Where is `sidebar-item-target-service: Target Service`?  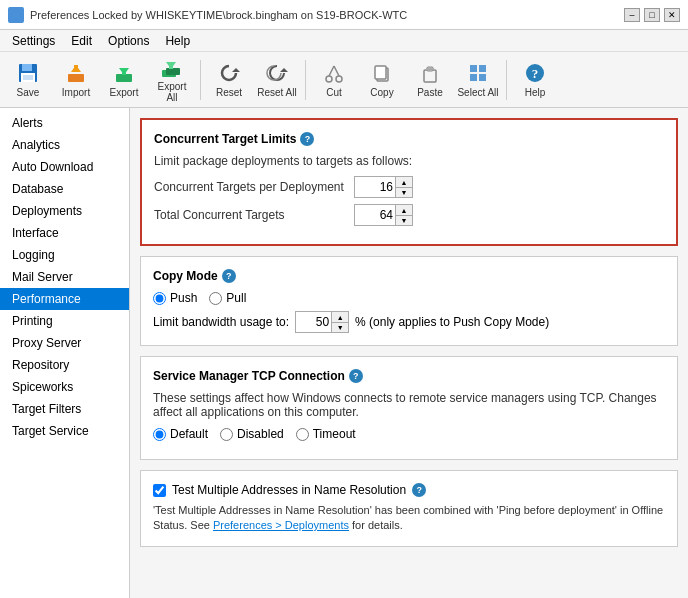 sidebar-item-target-service: Target Service is located at coordinates (64, 431).